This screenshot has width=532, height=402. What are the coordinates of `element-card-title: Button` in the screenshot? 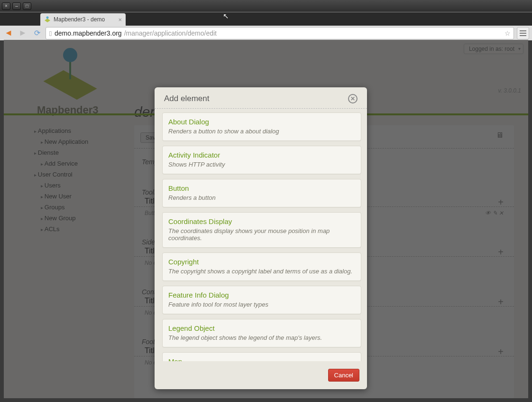 It's located at (262, 188).